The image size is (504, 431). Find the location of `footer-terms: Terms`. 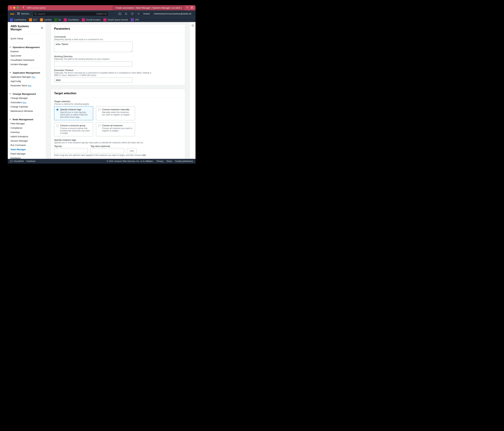

footer-terms: Terms is located at coordinates (169, 161).